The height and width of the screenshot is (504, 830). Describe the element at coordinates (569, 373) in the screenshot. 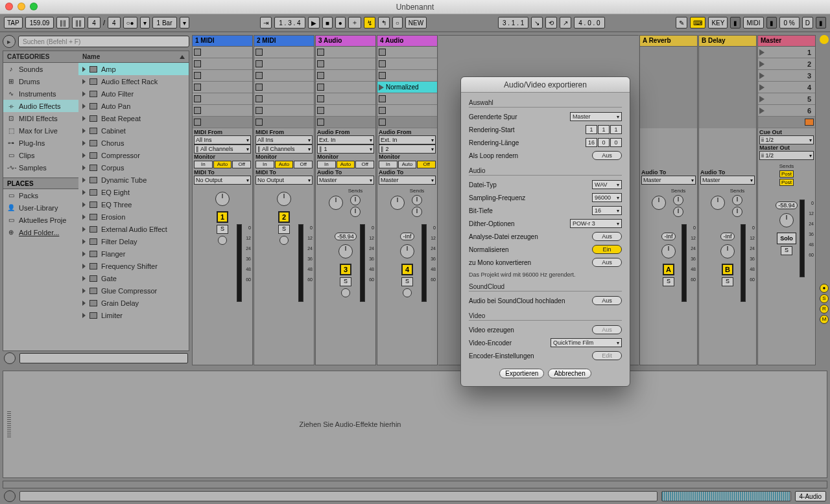

I see `cancel-button: Abbrechen` at that location.